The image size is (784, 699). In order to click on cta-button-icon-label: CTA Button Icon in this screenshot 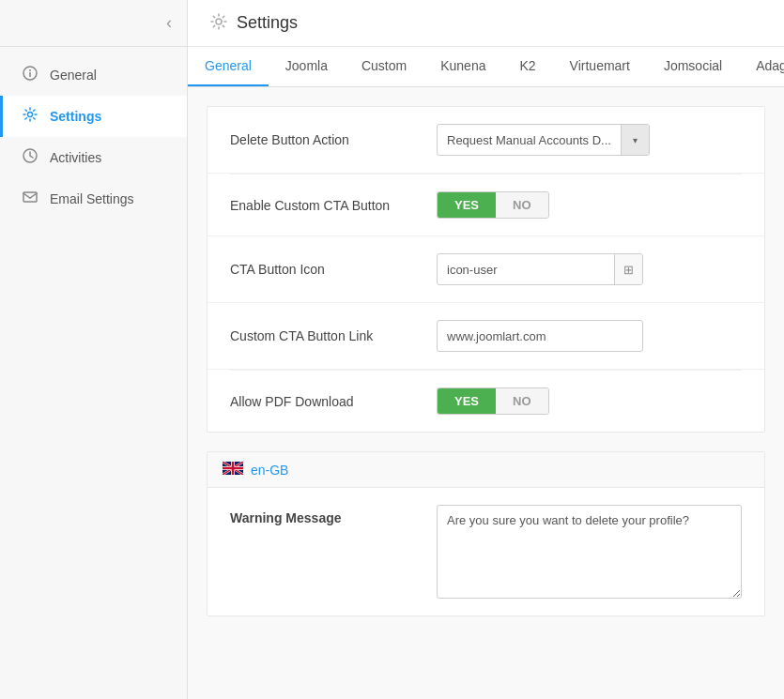, I will do `click(333, 269)`.